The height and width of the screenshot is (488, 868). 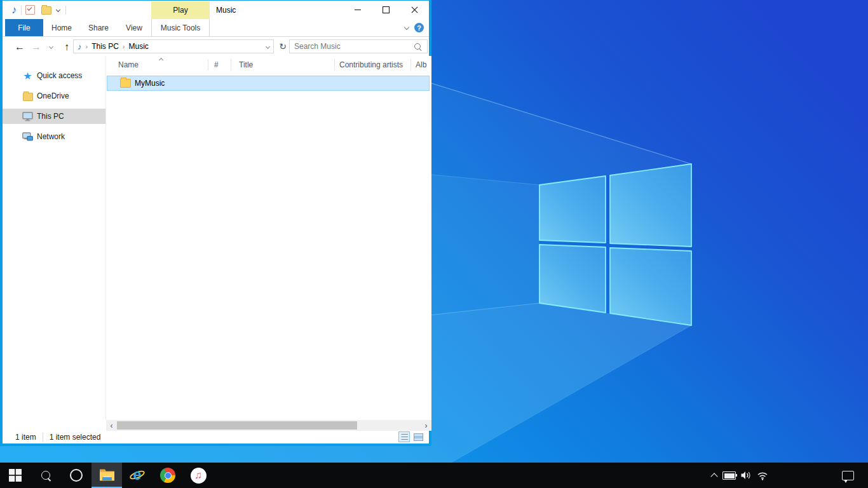 What do you see at coordinates (67, 47) in the screenshot?
I see `up-button: ↑` at bounding box center [67, 47].